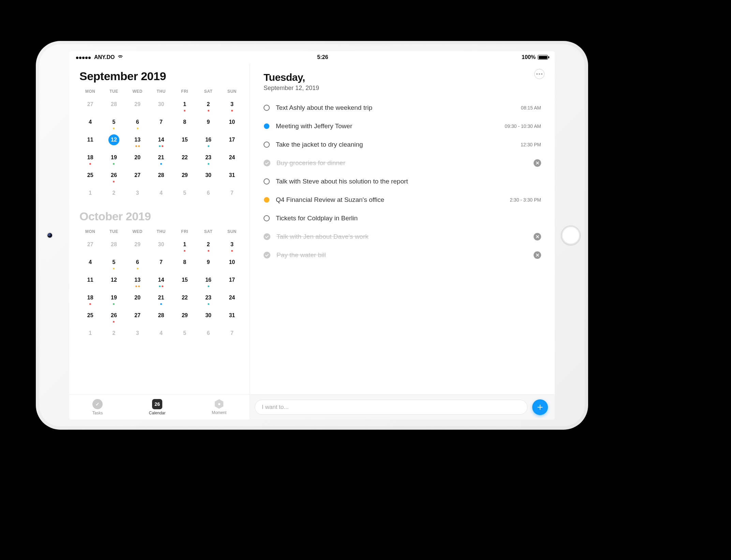 The image size is (731, 560). What do you see at coordinates (402, 145) in the screenshot?
I see `task-row: Take the jacket to dry cleaning12:30 PM` at bounding box center [402, 145].